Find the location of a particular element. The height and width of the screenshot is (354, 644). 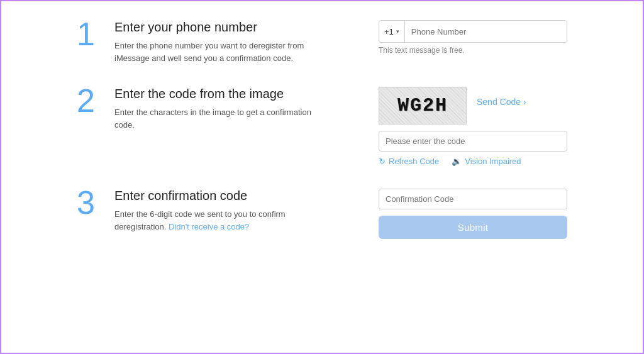

step-3-left: Enter confirmation code Enter the 6-digi… is located at coordinates (228, 211).